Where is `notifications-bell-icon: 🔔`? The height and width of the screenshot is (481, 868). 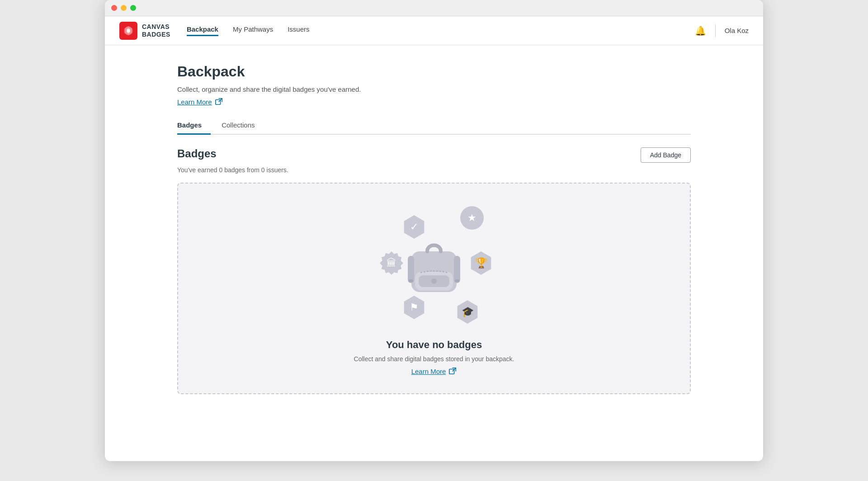 notifications-bell-icon: 🔔 is located at coordinates (701, 31).